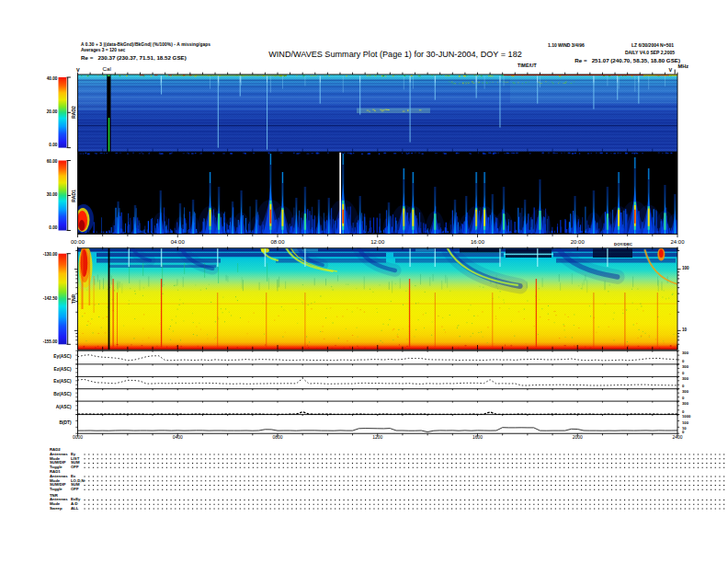 This screenshot has height=563, width=728. What do you see at coordinates (63, 112) in the screenshot?
I see `rad2-colorbar` at bounding box center [63, 112].